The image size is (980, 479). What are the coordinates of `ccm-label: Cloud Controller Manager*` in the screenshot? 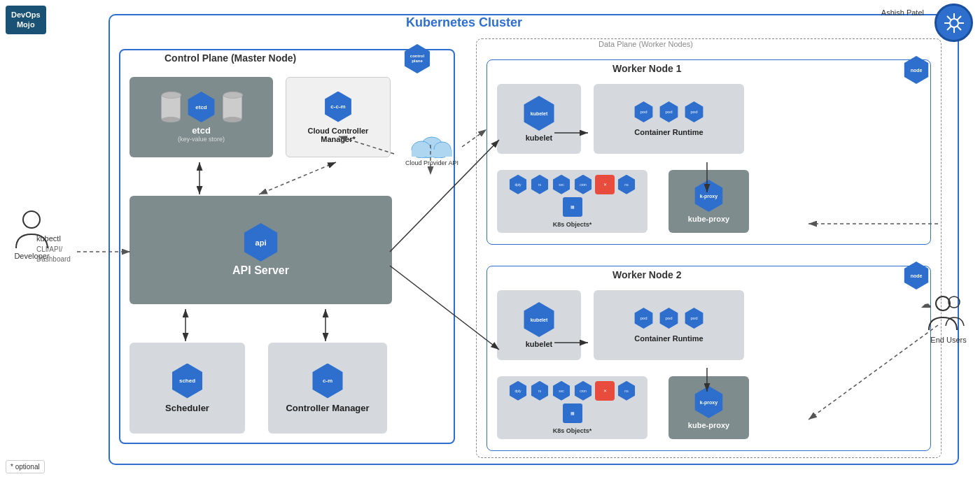 It's located at (338, 135).